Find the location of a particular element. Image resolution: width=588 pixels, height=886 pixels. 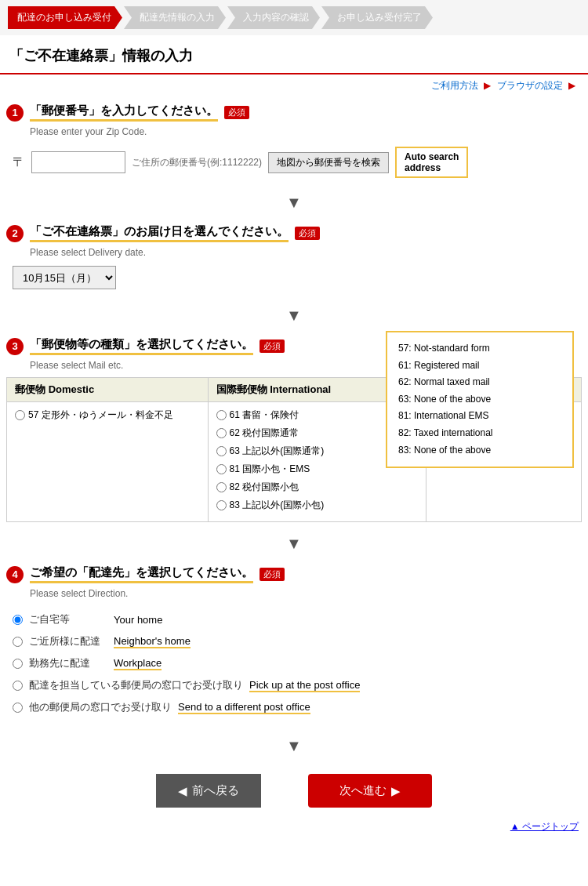

direction-jp-other-po: 他の郵便局の窓口でお受け取り is located at coordinates (100, 707).